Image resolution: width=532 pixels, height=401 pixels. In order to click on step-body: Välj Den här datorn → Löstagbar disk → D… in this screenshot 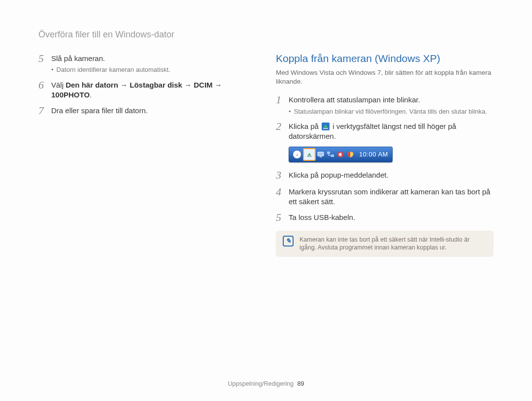, I will do `click(154, 90)`.